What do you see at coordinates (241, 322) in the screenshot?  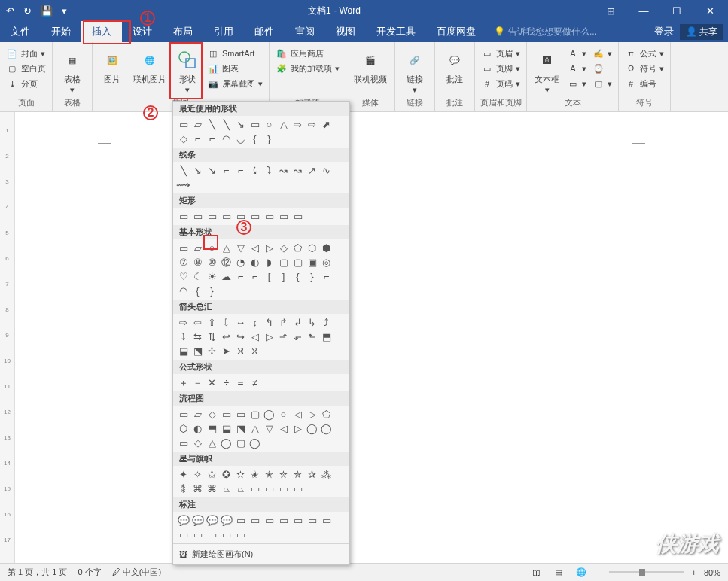 I see `shape-item: ↔` at bounding box center [241, 322].